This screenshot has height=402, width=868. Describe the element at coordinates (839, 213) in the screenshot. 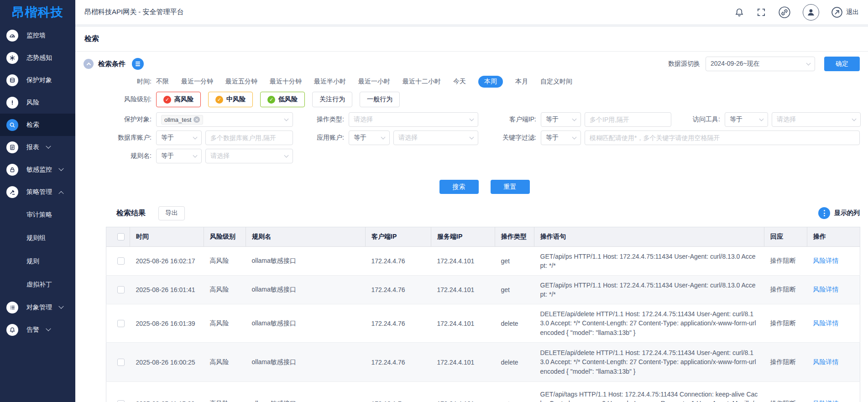

I see `columns-control: 显示的列` at that location.